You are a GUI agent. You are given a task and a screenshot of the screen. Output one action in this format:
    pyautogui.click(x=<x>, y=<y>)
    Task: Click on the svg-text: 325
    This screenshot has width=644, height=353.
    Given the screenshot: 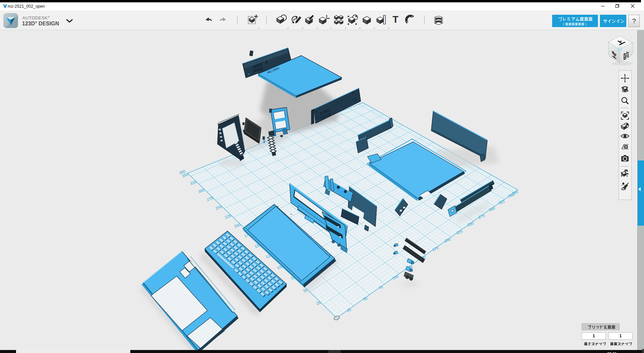 What is the action you would take?
    pyautogui.click(x=193, y=183)
    